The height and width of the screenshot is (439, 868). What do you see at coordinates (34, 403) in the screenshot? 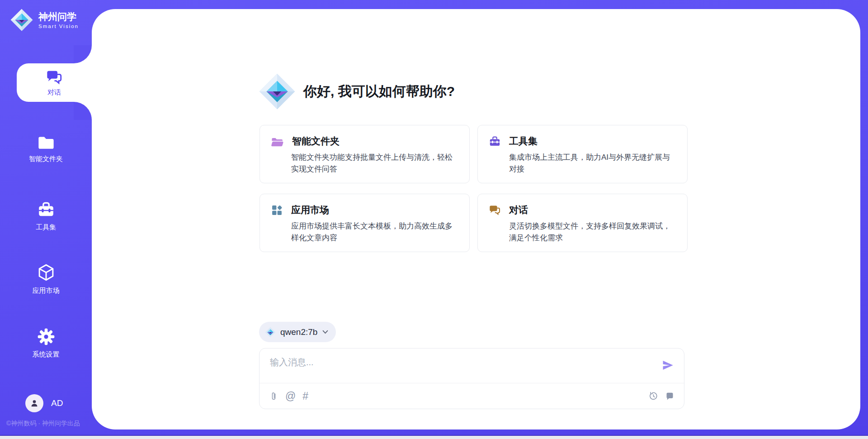
I see `person-icon` at bounding box center [34, 403].